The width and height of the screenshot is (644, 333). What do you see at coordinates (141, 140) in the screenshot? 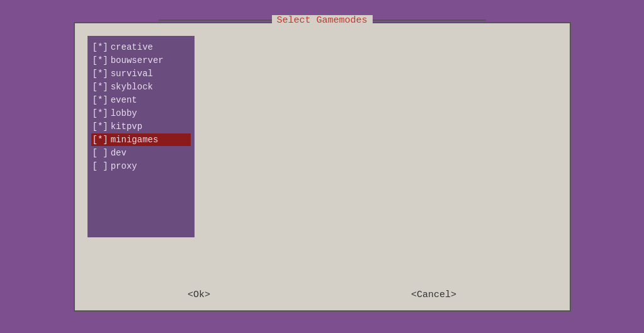
I see `list-item-minigames: [*] minigames` at bounding box center [141, 140].